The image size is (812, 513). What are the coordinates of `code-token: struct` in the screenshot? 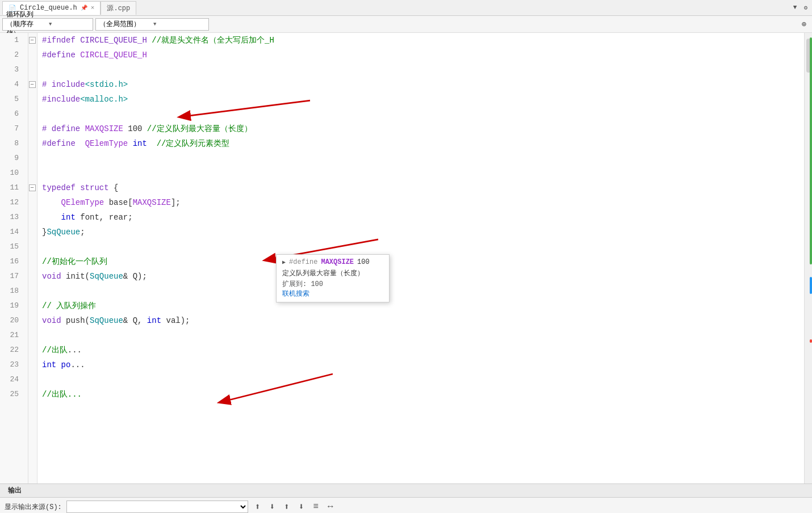 It's located at (97, 188).